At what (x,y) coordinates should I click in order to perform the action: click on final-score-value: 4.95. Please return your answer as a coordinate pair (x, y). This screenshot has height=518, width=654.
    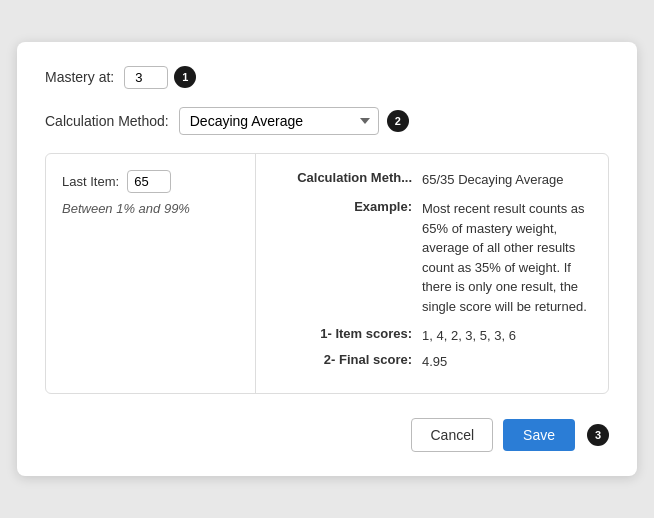
    Looking at the image, I should click on (507, 362).